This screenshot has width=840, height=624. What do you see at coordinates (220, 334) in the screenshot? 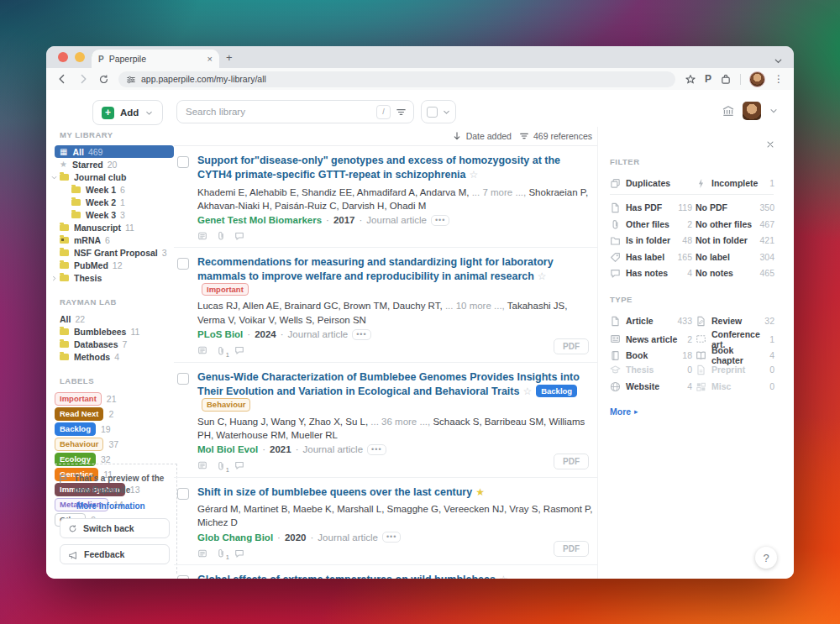
I see `journal-name: PLoS Biol` at bounding box center [220, 334].